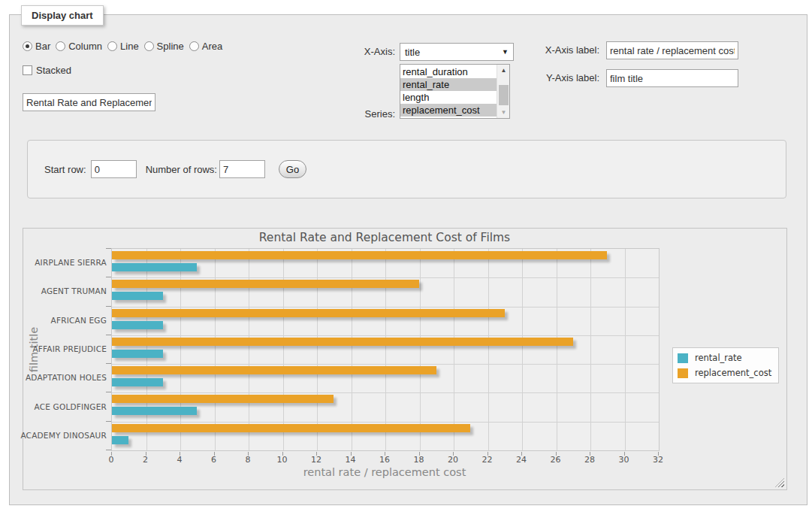 The image size is (812, 512). Describe the element at coordinates (407, 169) in the screenshot. I see `row-range-panel: Start row: Number of rows: Go` at that location.